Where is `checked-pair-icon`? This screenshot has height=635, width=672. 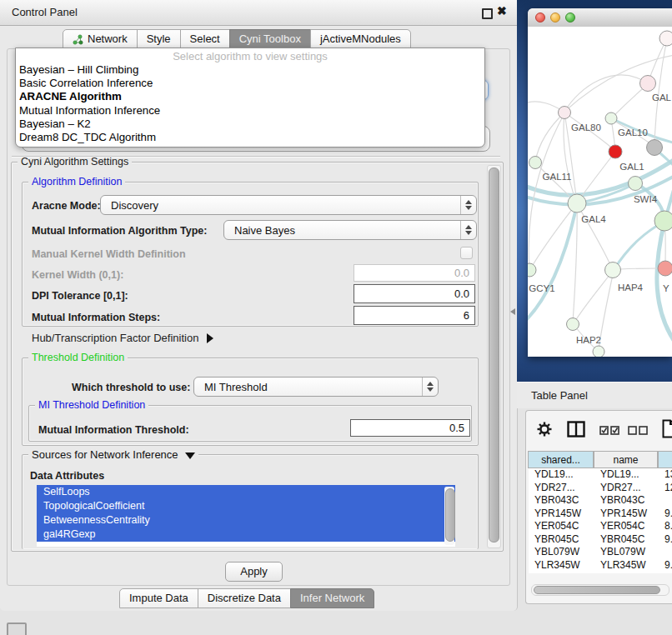
checked-pair-icon is located at coordinates (609, 430).